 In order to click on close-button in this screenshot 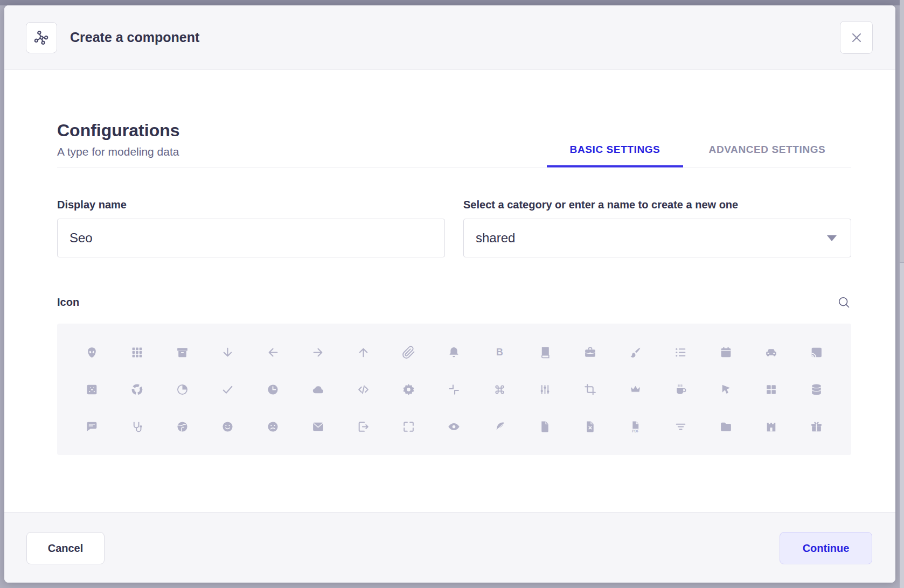, I will do `click(857, 38)`.